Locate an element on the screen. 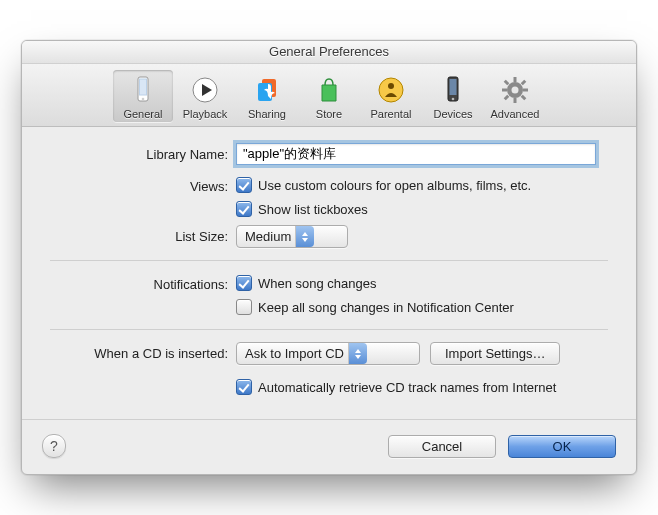 This screenshot has width=658, height=515. toolbar-tab-advanced: Advanced is located at coordinates (515, 96).